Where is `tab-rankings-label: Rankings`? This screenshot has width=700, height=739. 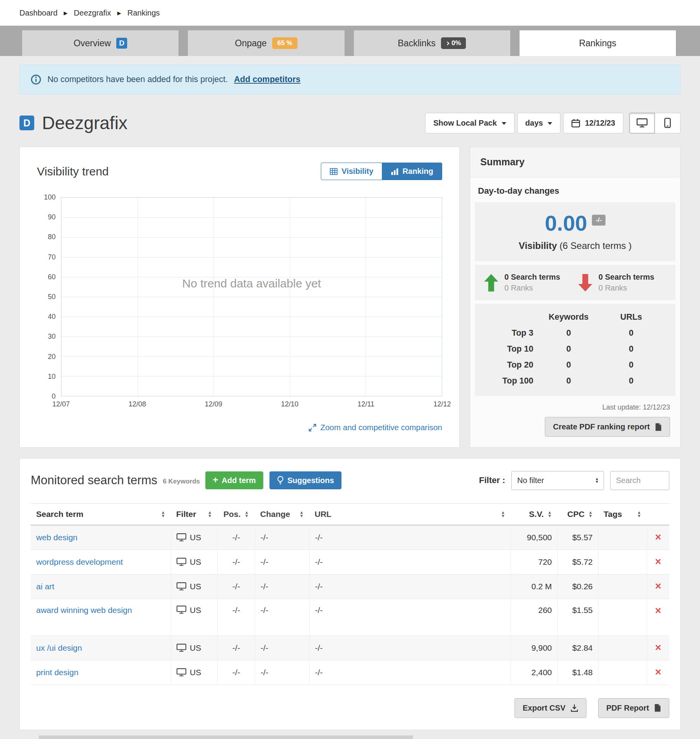
tab-rankings-label: Rankings is located at coordinates (598, 44).